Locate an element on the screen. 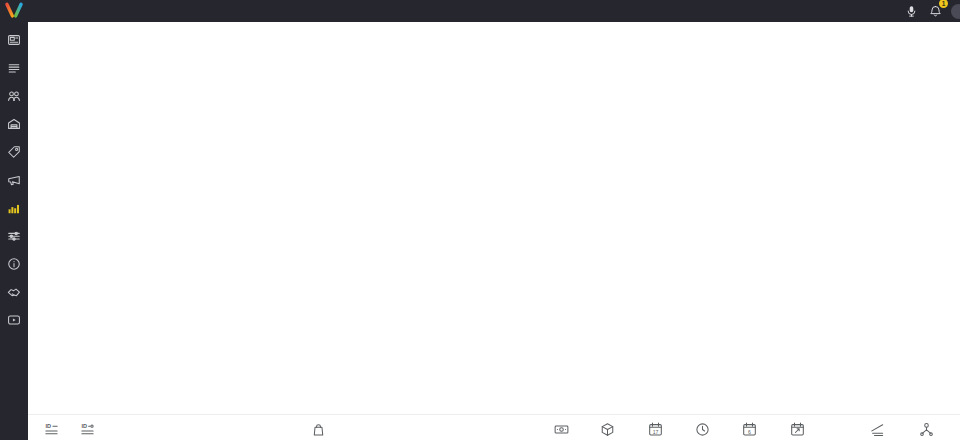 The image size is (960, 440). topbar-actions: 1 is located at coordinates (930, 11).